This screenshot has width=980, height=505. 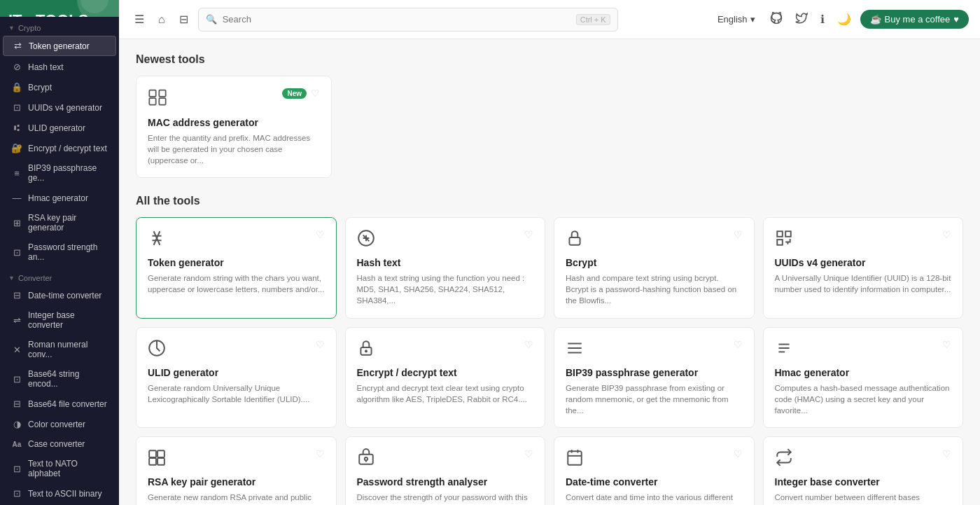 I want to click on fav-token: ♡, so click(x=321, y=235).